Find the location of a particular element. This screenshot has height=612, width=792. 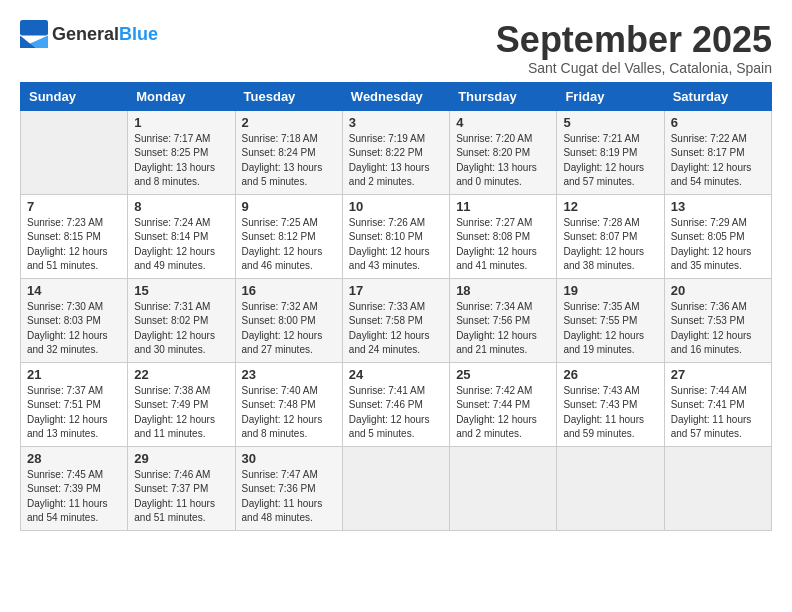

calendar-cell: 5Sunrise: 7:21 AM Sunset: 8:19 PM Daylig… is located at coordinates (610, 152).